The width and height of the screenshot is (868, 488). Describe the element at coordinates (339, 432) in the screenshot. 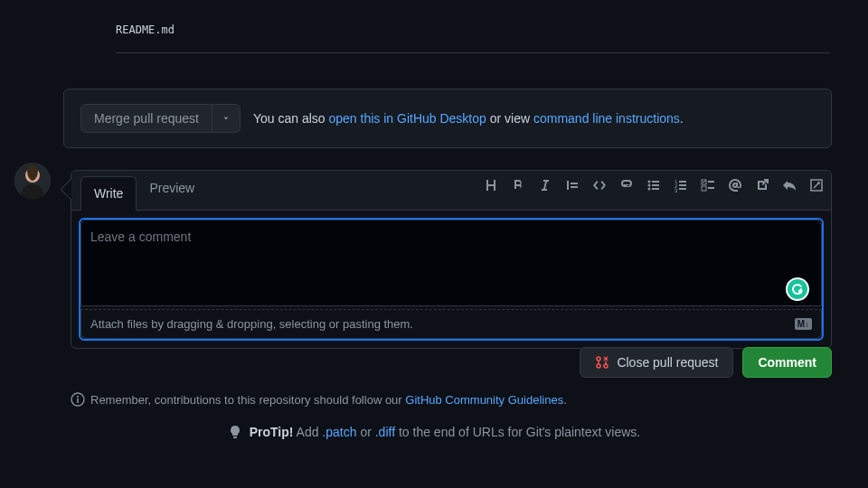

I see `patch-link: .patch` at that location.